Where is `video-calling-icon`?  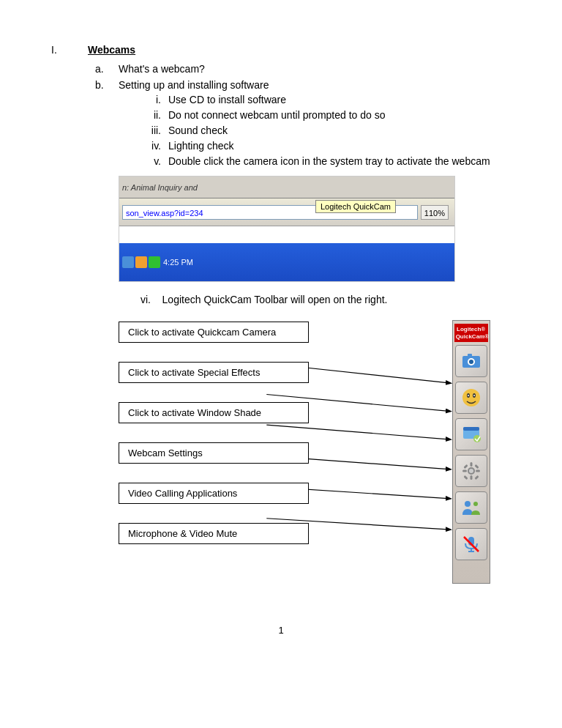
video-calling-icon is located at coordinates (471, 508).